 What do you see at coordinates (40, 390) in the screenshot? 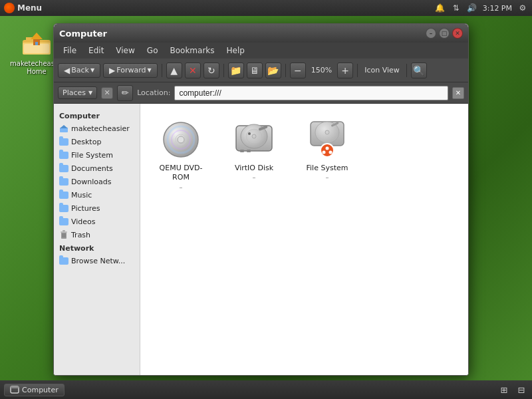
I see `taskbar-window-label: Computer` at bounding box center [40, 390].